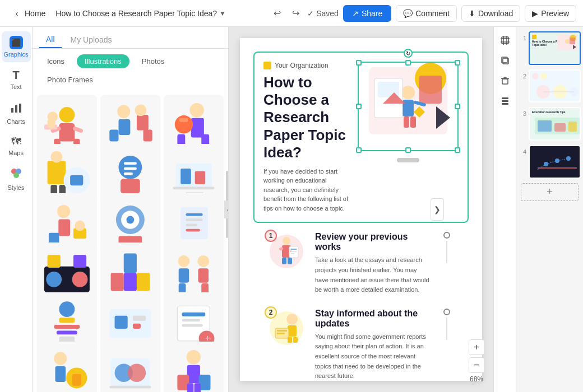  I want to click on home-label: Home, so click(35, 13).